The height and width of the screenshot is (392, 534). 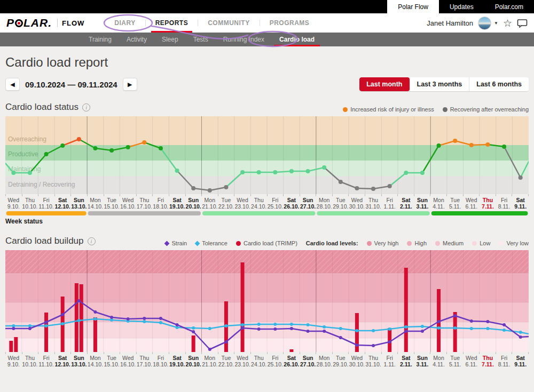 What do you see at coordinates (289, 23) in the screenshot?
I see `nav-programs: PROGRAMS` at bounding box center [289, 23].